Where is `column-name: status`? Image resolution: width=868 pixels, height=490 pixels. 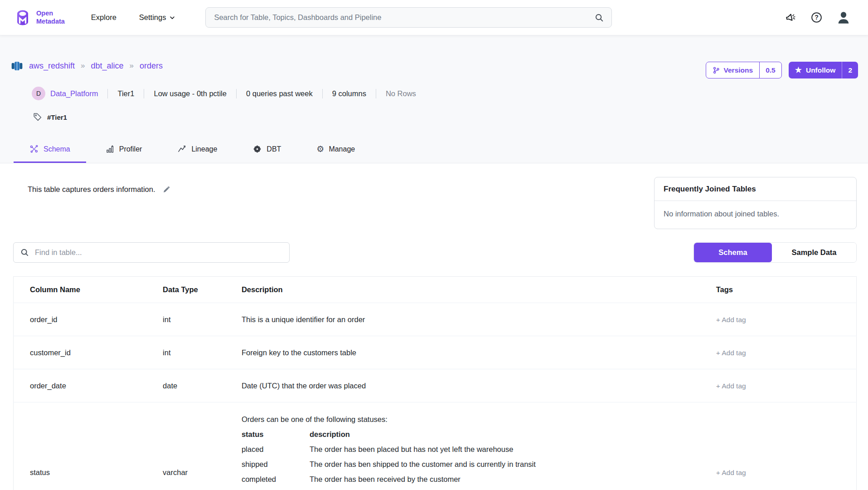 column-name: status is located at coordinates (88, 446).